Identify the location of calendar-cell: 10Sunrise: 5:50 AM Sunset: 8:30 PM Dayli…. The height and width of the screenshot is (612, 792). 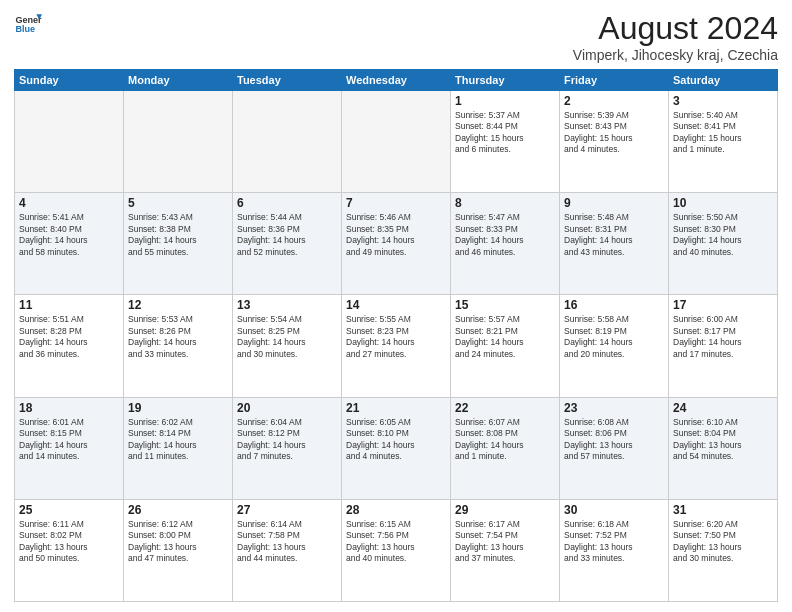
(724, 244).